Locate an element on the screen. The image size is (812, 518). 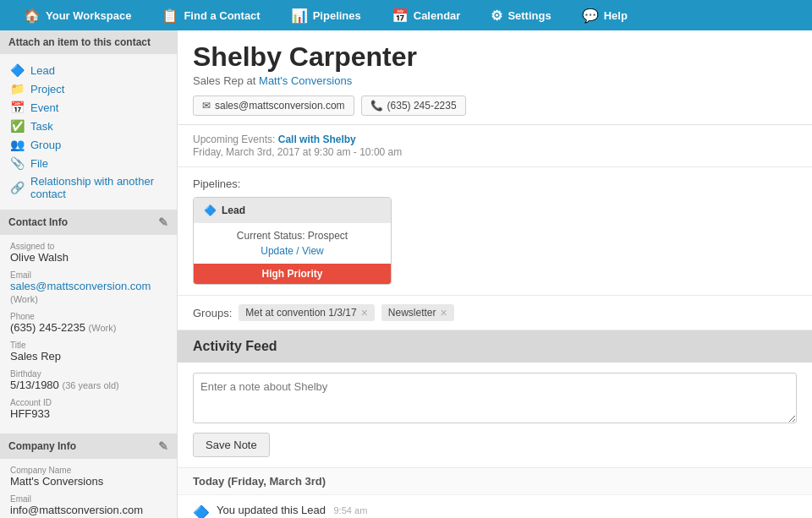
activity-entry-text-1: You updated this Lead is located at coordinates (271, 510).